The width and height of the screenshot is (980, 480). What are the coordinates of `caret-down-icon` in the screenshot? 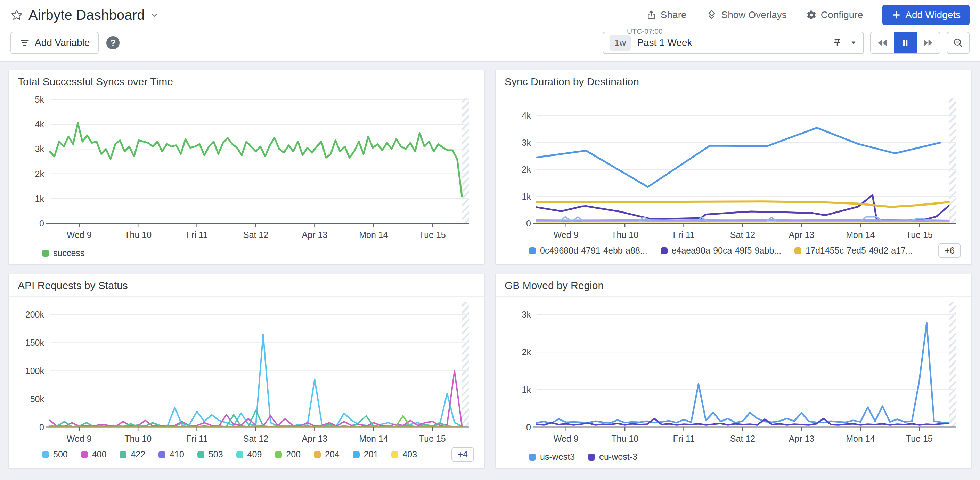 It's located at (854, 43).